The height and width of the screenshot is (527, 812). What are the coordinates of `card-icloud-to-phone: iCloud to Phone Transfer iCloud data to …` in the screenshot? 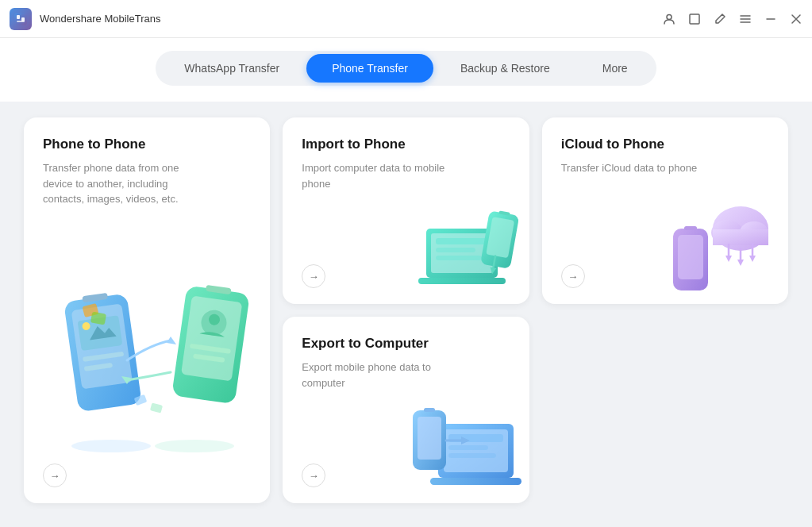 It's located at (665, 211).